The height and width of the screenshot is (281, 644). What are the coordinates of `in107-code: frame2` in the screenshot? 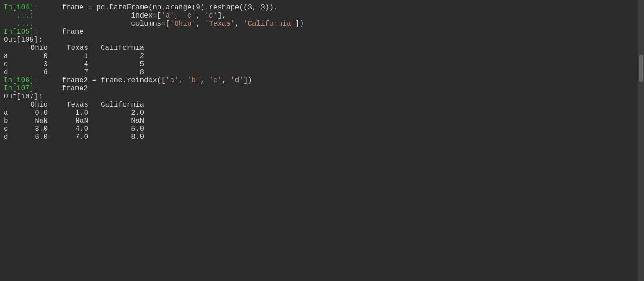 It's located at (73, 89).